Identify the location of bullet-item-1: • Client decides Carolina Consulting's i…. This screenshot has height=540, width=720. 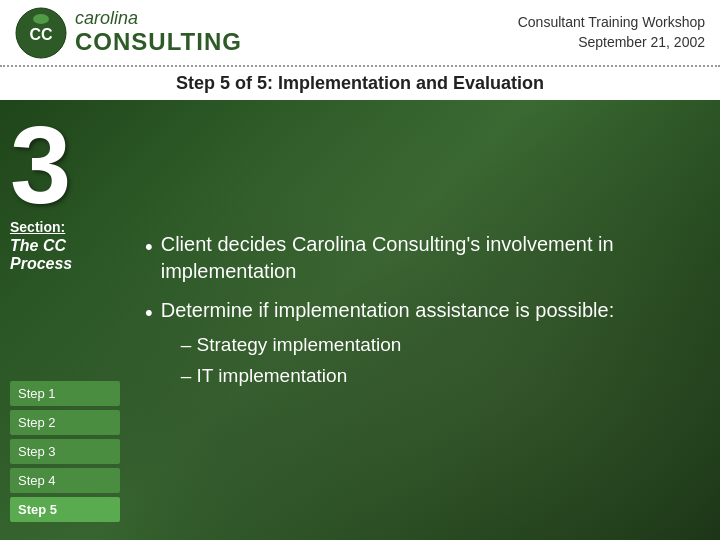
(418, 258).